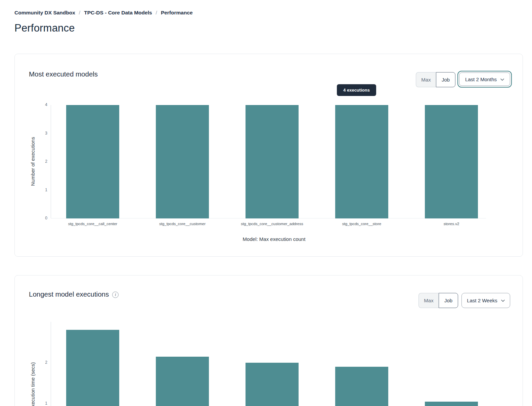 The image size is (532, 406). What do you see at coordinates (42, 218) in the screenshot?
I see `y-tick-label: 0` at bounding box center [42, 218].